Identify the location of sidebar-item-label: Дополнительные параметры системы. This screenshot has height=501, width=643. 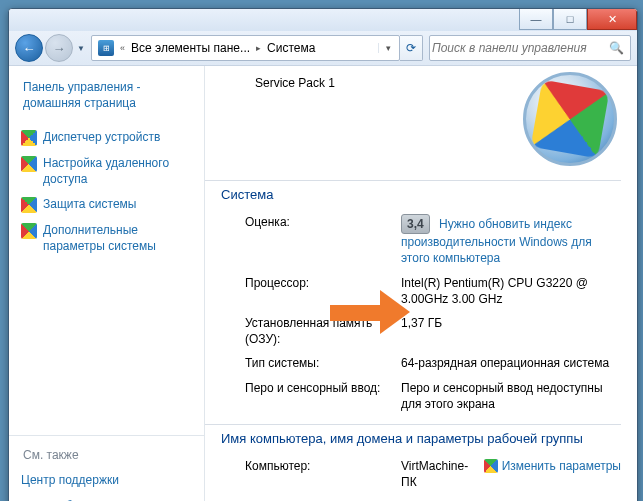
(118, 238).